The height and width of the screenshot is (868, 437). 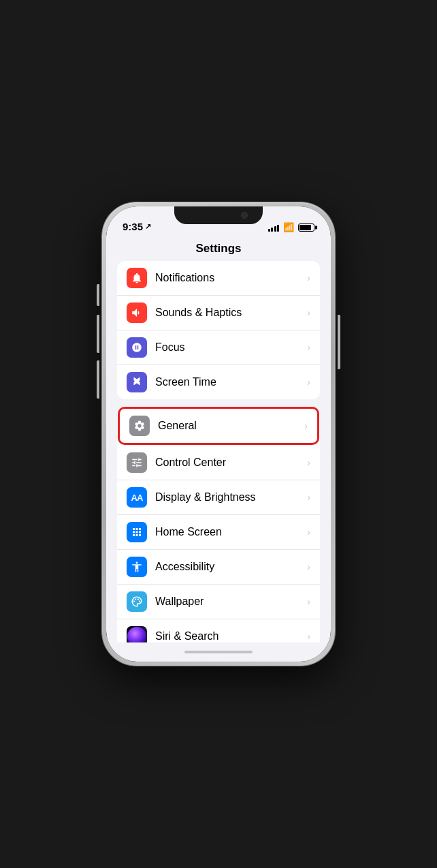 I want to click on accessibility-chevron: ›, so click(x=309, y=567).